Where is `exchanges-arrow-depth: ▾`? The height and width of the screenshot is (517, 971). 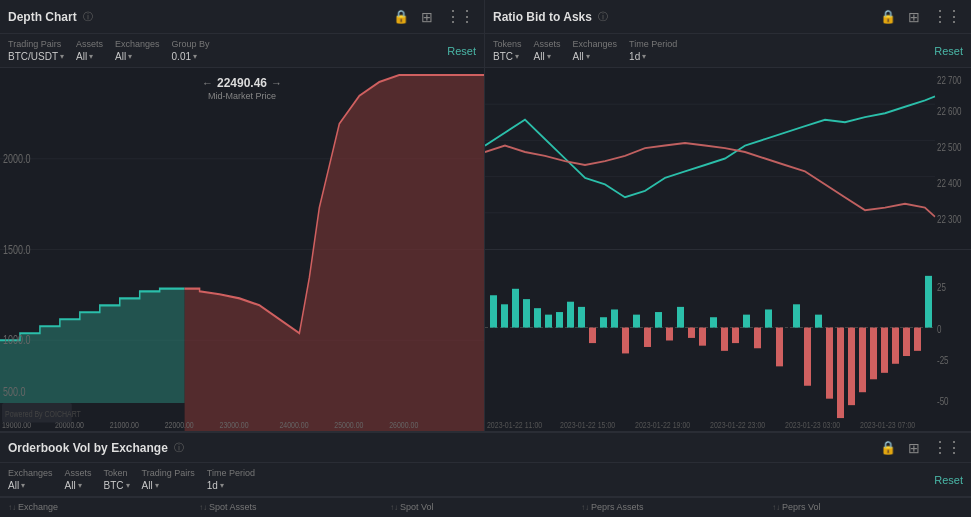
exchanges-arrow-depth: ▾ is located at coordinates (130, 56).